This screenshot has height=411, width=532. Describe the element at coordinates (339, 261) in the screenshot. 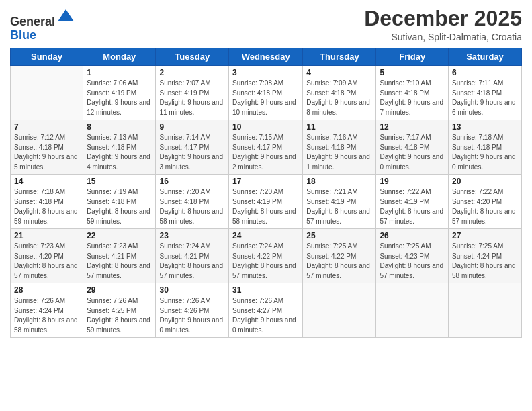

I see `day-info: Sunrise: 7:25 AMSunset: 4:22 PMDaylight:…` at that location.